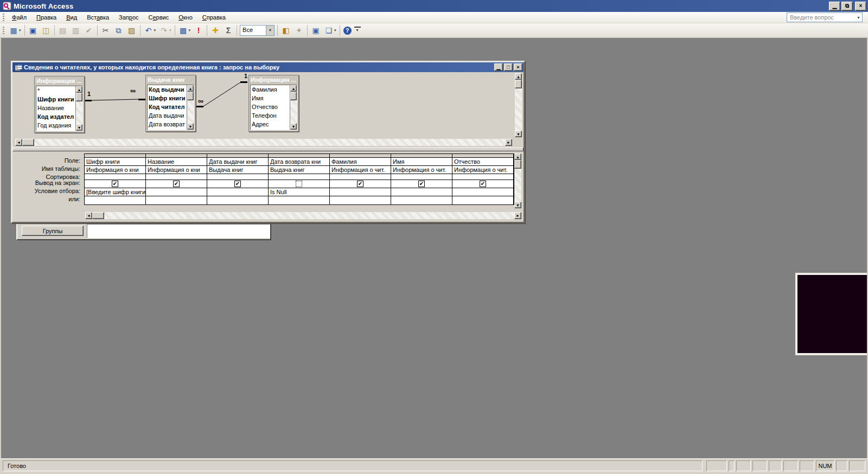 The image size is (868, 474). What do you see at coordinates (47, 17) in the screenshot?
I see `menu-item-1: Правка` at bounding box center [47, 17].